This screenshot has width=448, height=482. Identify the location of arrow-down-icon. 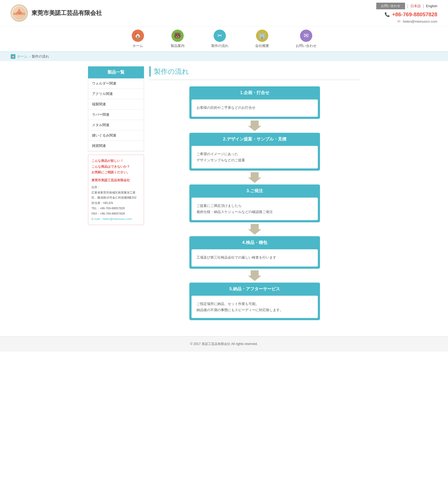
(255, 126).